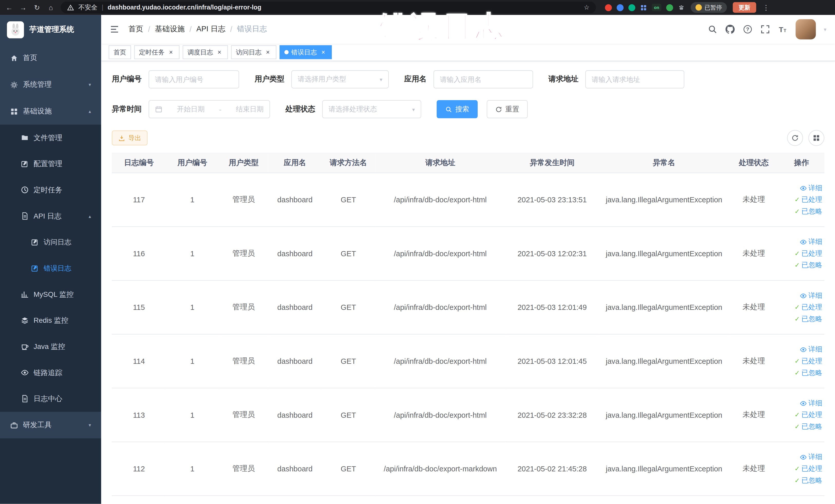 This screenshot has width=835, height=504. I want to click on back-button: ←, so click(9, 7).